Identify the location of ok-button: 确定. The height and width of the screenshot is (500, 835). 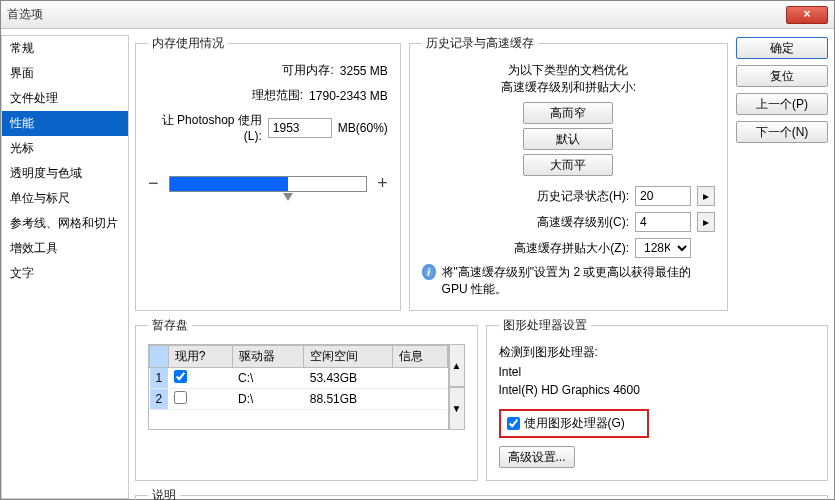
(782, 48).